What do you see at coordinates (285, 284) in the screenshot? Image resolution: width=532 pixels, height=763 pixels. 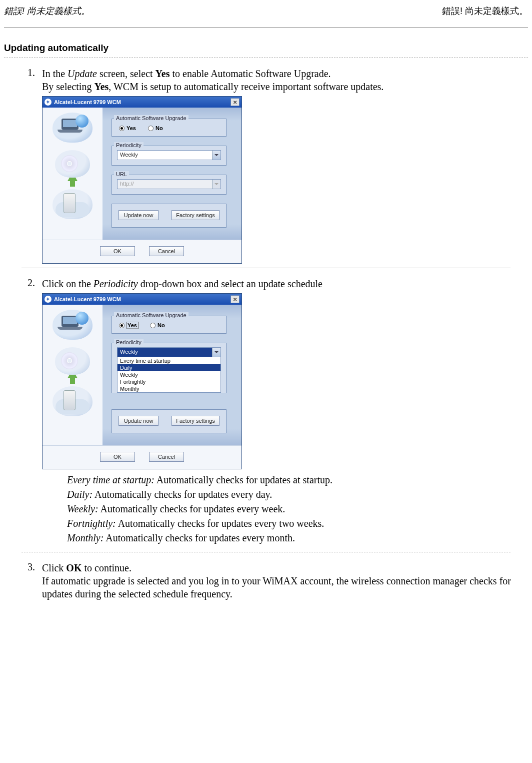 I see `step-body: Click on the Periodicity drop-down box a…` at bounding box center [285, 284].